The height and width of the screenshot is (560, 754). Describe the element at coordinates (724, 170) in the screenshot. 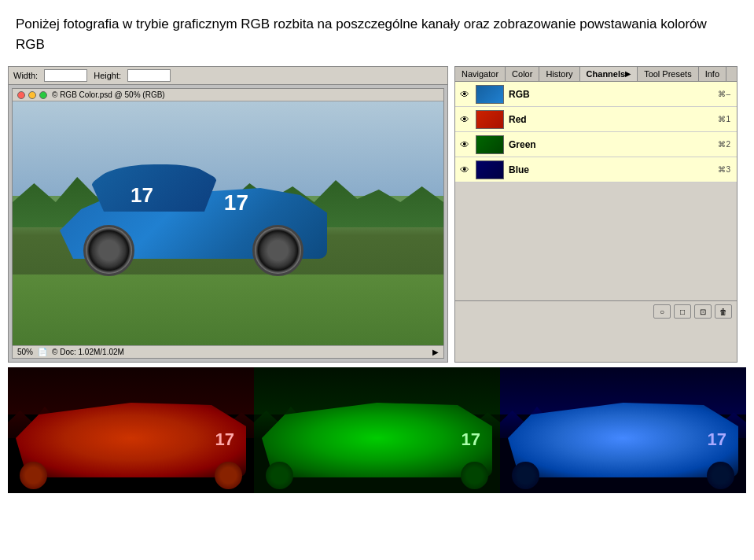

I see `channel-shortcut-blue: ⌘3` at that location.